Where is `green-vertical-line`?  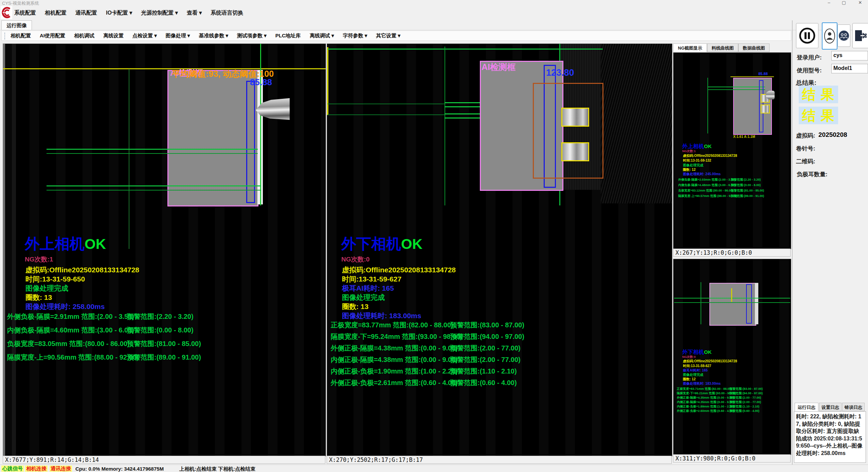
green-vertical-line is located at coordinates (445, 126).